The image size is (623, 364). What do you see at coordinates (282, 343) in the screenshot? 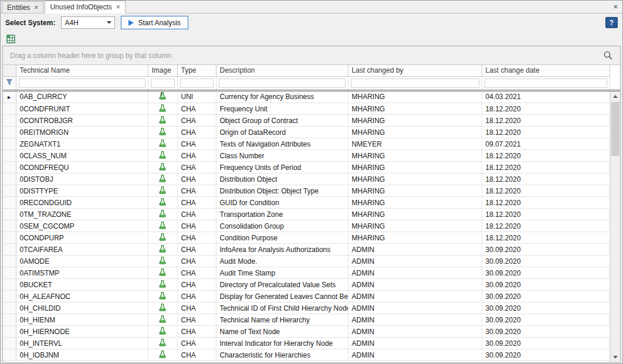
I see `cell-description: Interval Indicator for Hierarchy Node` at bounding box center [282, 343].